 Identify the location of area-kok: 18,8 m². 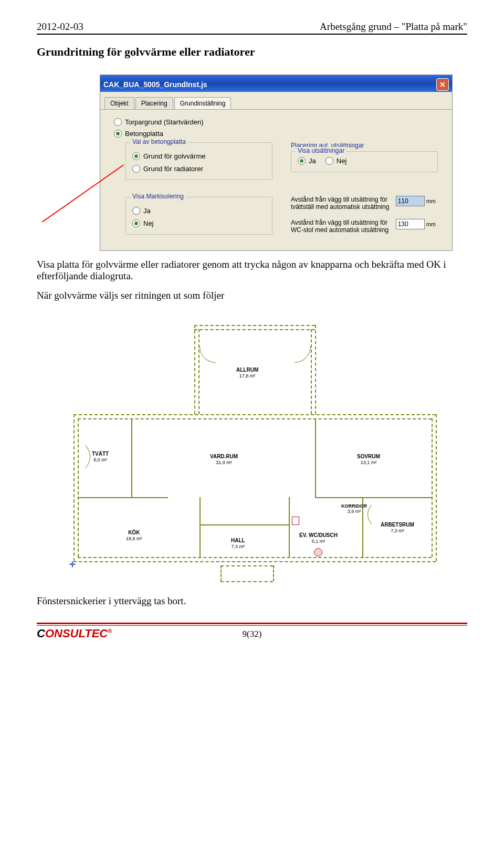
(134, 539).